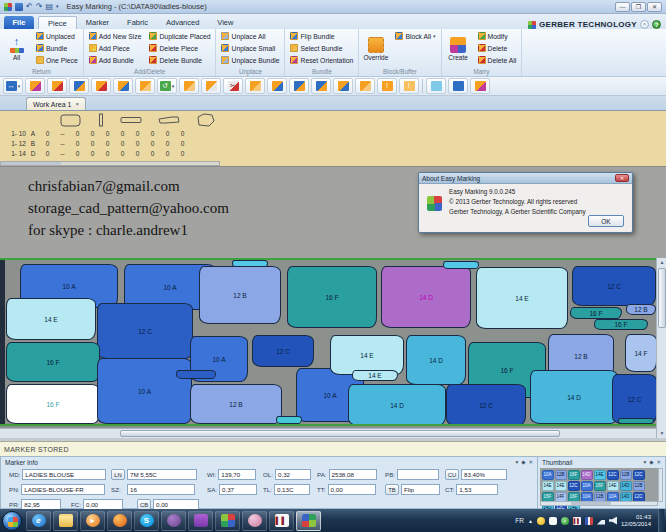  What do you see at coordinates (64, 474) in the screenshot?
I see `model-field: LADIES BLOUSE` at bounding box center [64, 474].